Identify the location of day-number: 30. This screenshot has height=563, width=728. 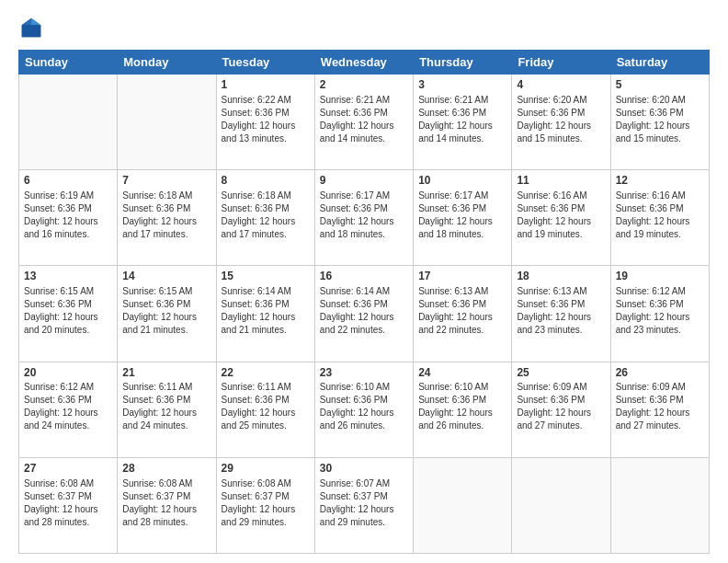
(364, 469).